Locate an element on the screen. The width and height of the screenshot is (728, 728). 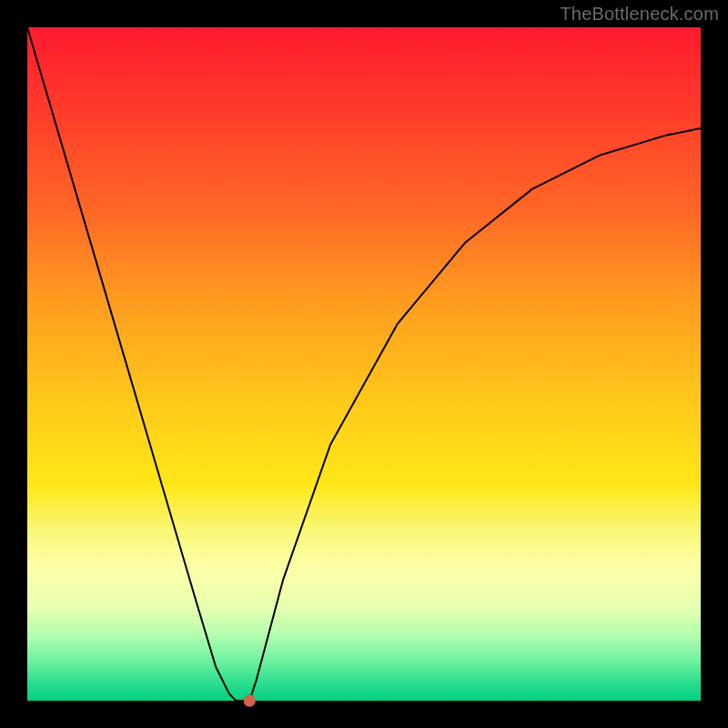
watermark-text: TheBottleneck.com is located at coordinates (639, 15).